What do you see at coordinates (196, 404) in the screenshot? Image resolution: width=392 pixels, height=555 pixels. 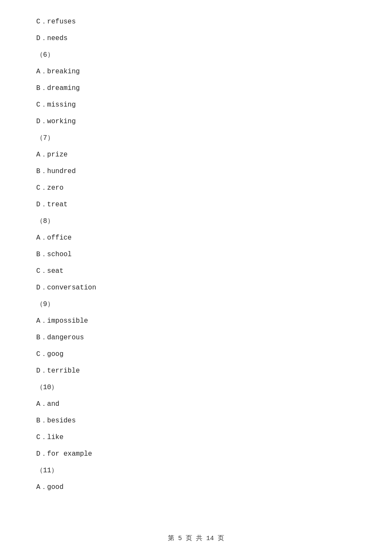 I see `q10-option-a: A．and` at bounding box center [196, 404].